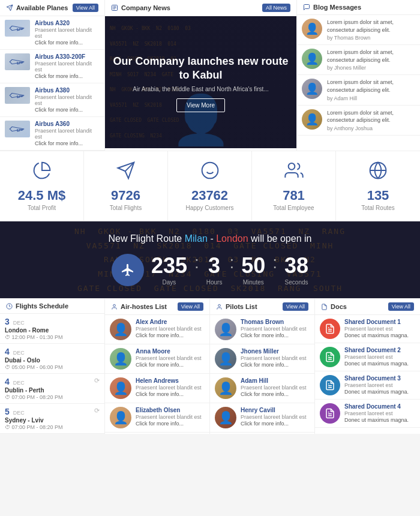 The width and height of the screenshot is (420, 516). I want to click on flight-item: 3 DEC London - Rome ⏱ 12:00 PM - 01:30 P…, so click(52, 329).